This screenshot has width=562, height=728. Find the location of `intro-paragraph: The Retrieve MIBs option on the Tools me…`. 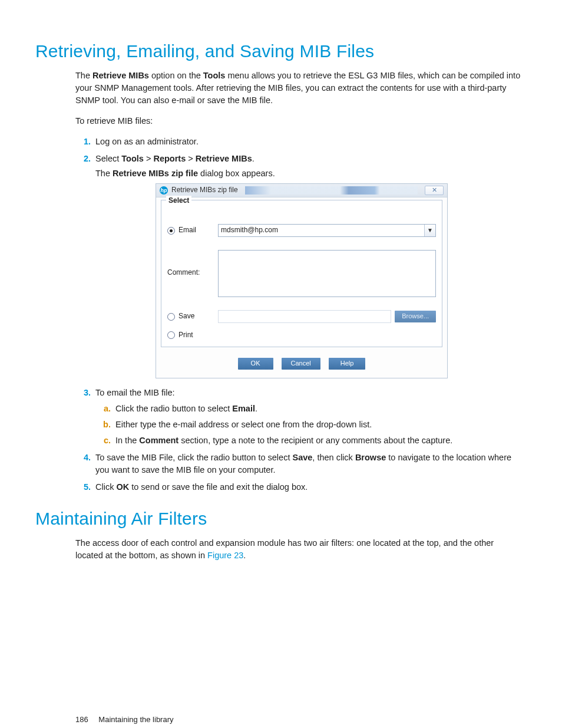

intro-paragraph: The Retrieve MIBs option on the Tools me… is located at coordinates (298, 88).